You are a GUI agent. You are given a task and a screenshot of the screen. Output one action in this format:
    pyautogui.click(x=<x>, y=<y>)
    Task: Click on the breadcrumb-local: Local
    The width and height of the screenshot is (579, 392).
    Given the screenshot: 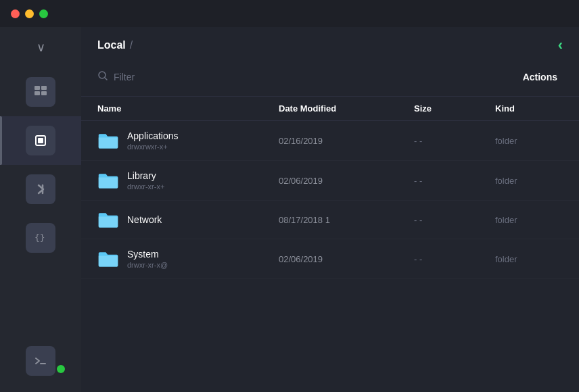 What is the action you would take?
    pyautogui.click(x=112, y=45)
    